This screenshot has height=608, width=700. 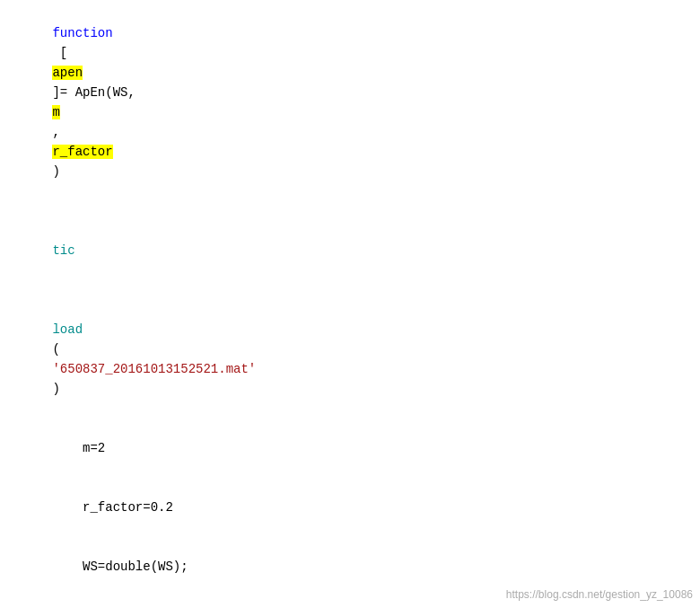 What do you see at coordinates (350, 448) in the screenshot?
I see `code-line-4: m=2` at bounding box center [350, 448].